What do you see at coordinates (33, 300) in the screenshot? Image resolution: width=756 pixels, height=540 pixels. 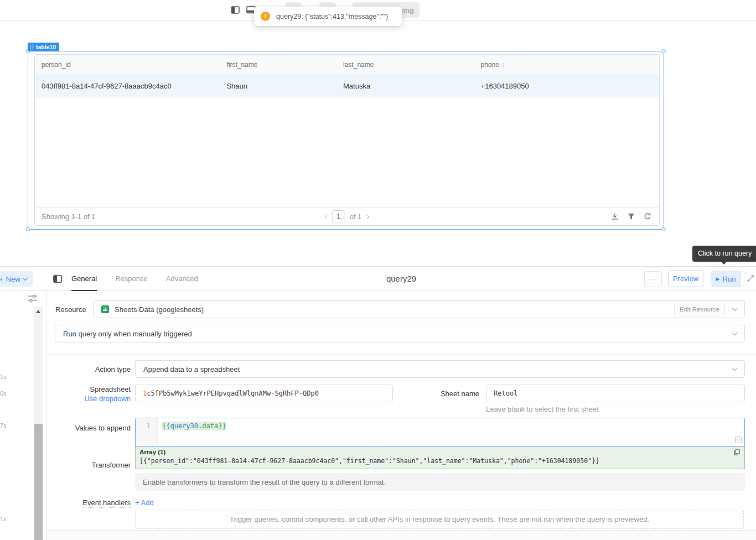 I see `filter-queries-icon` at bounding box center [33, 300].